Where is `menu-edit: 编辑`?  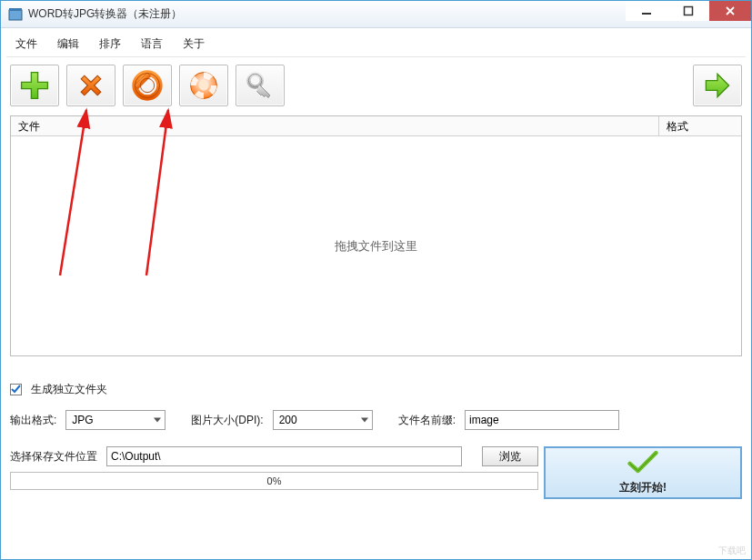 menu-edit: 编辑 is located at coordinates (68, 44).